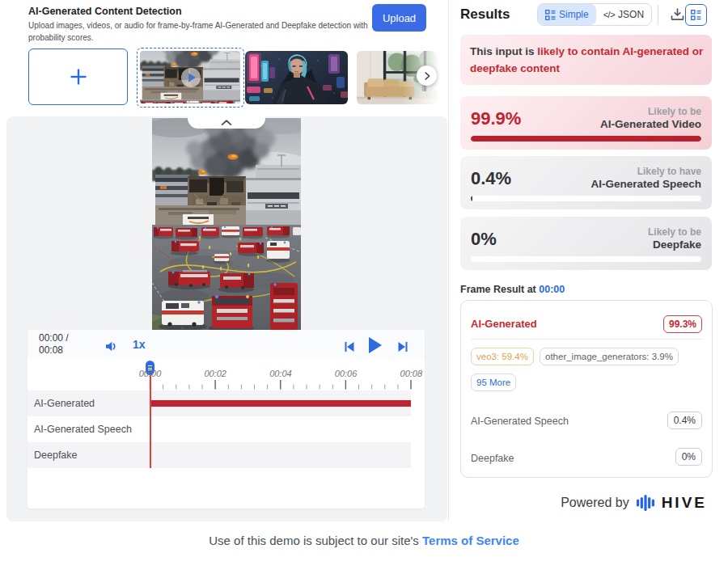 This screenshot has height=574, width=728. What do you see at coordinates (609, 357) in the screenshot?
I see `tag-other-image-generators: other_image_generators: 3.9%` at bounding box center [609, 357].